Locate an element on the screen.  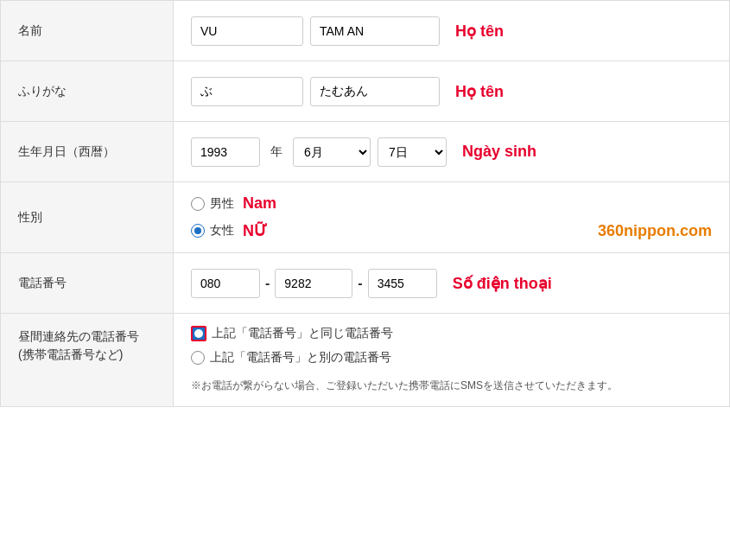
daytime-different-radio is located at coordinates (198, 358).